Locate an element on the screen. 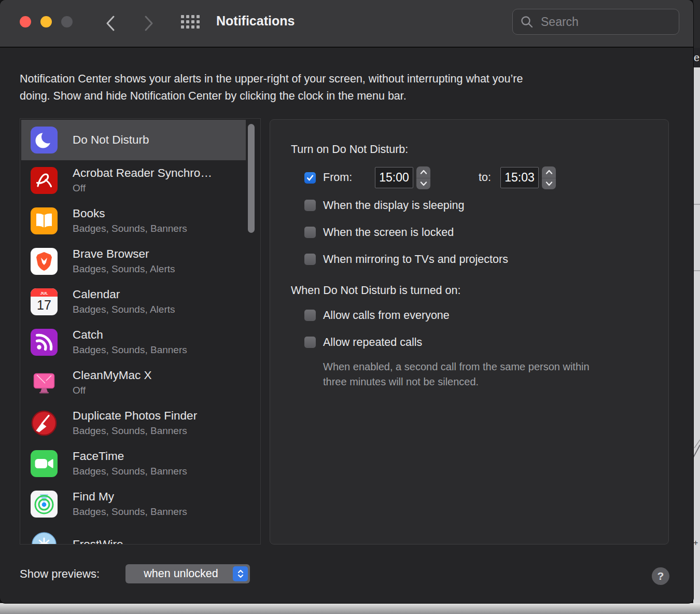 The width and height of the screenshot is (700, 614). app-name: Catch is located at coordinates (130, 335).